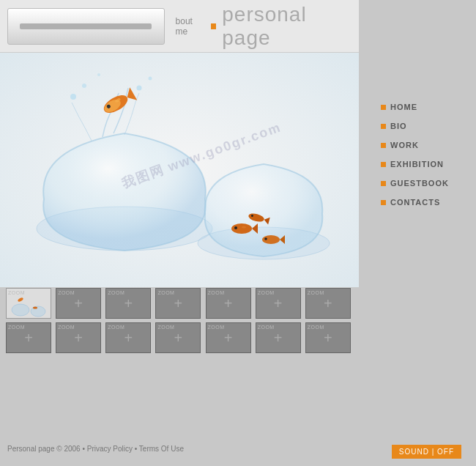 This screenshot has width=476, height=466. Describe the element at coordinates (179, 338) in the screenshot. I see `thumbnails-row2: zoom + zoom + zoom + zoom + zoom + zoom …` at that location.